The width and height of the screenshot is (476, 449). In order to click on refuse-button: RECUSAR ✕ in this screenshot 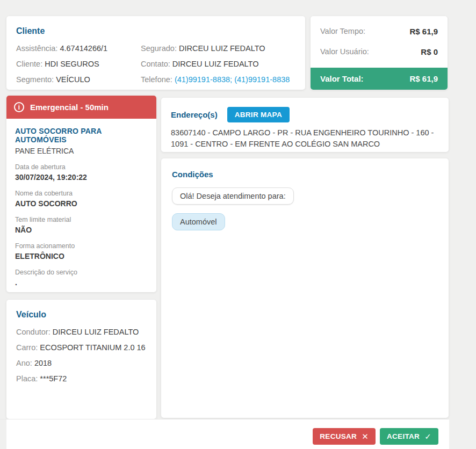, I will do `click(344, 436)`.